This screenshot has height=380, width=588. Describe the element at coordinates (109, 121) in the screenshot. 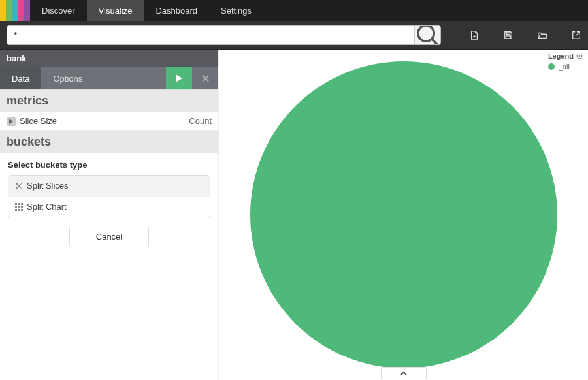

I see `metric-row: Slice Size Count` at that location.